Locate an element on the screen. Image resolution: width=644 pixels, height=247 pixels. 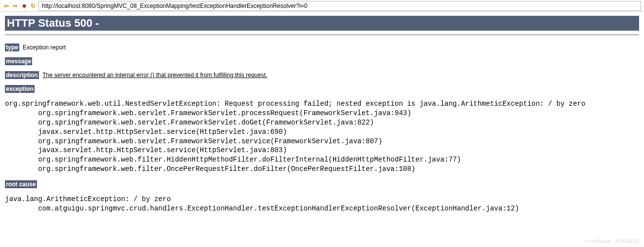
exception-label: exception is located at coordinates (20, 89).